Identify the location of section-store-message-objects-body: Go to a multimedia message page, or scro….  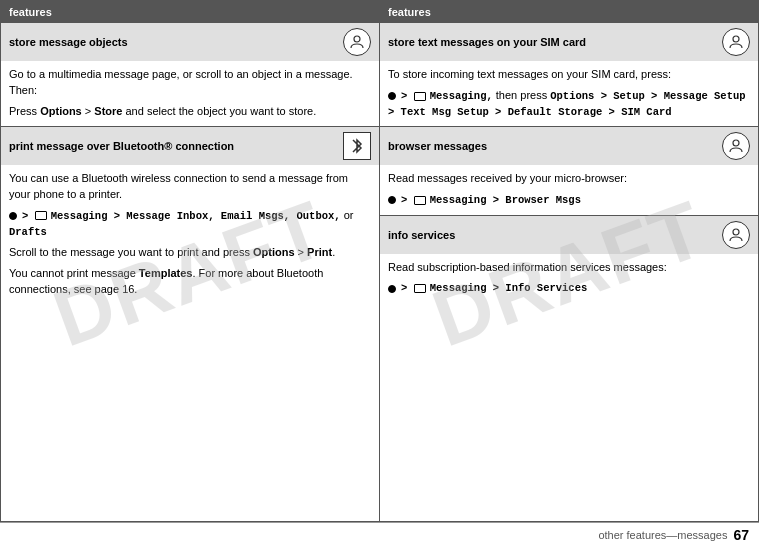
(190, 94).